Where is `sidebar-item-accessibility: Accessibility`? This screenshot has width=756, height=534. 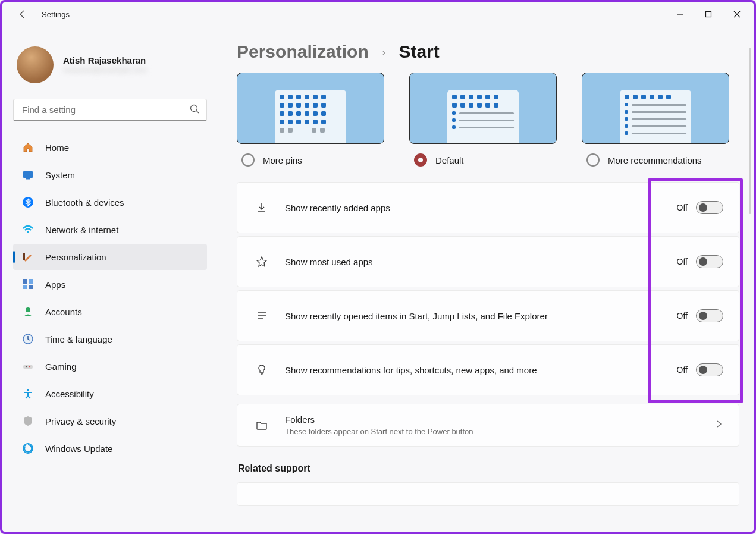 sidebar-item-accessibility: Accessibility is located at coordinates (110, 394).